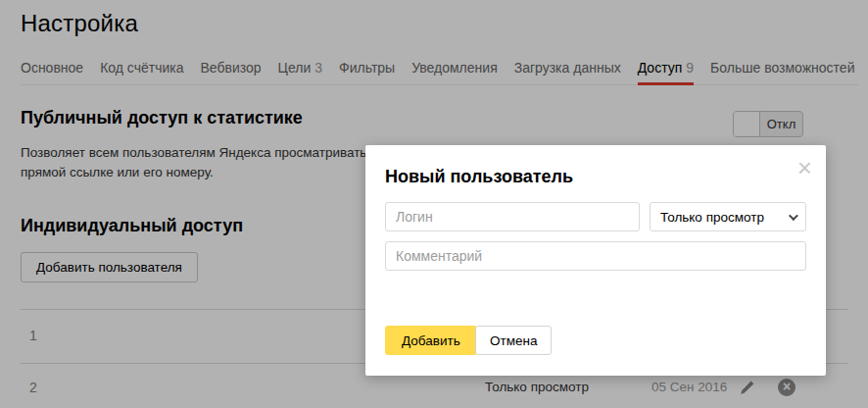 Image resolution: width=868 pixels, height=408 pixels. I want to click on modal-title: Новый пользователь, so click(479, 177).